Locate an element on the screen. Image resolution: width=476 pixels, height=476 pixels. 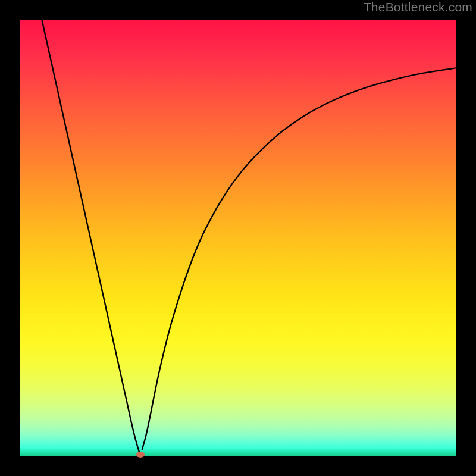
watermark-text: TheBottleneck.com is located at coordinates (418, 7).